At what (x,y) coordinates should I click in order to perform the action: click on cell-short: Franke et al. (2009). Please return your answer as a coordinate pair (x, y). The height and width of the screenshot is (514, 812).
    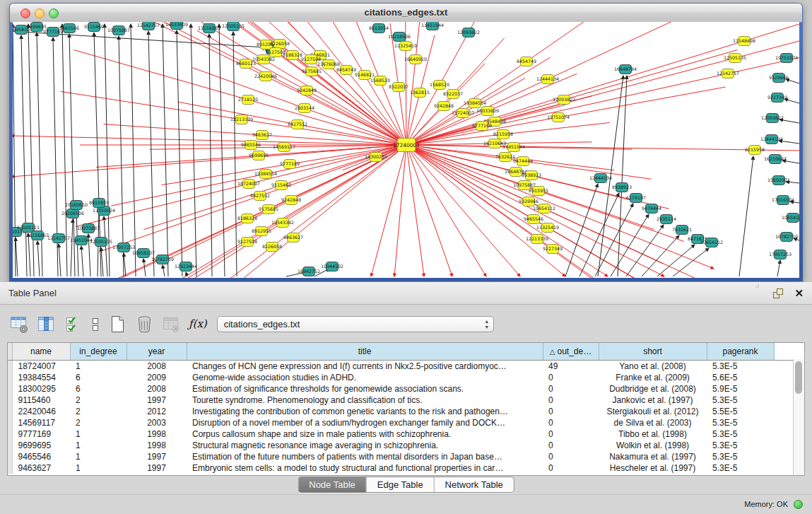
    Looking at the image, I should click on (653, 378).